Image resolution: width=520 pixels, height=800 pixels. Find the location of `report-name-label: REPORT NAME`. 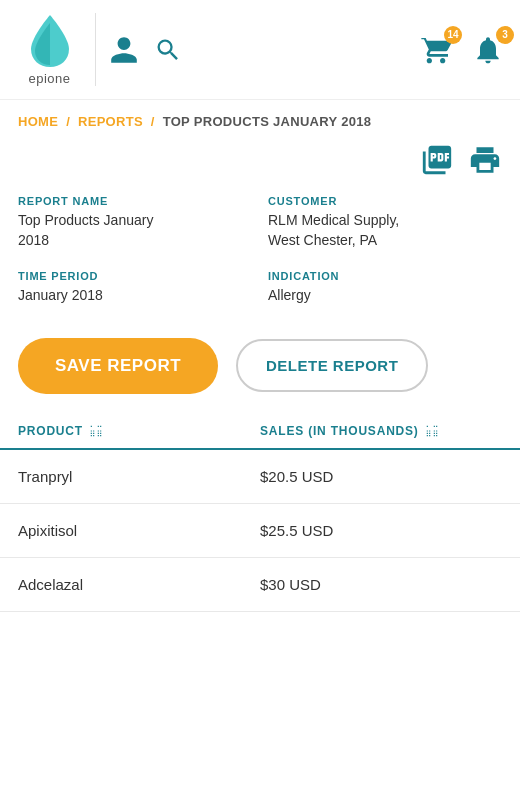

report-name-label: REPORT NAME is located at coordinates (135, 201).